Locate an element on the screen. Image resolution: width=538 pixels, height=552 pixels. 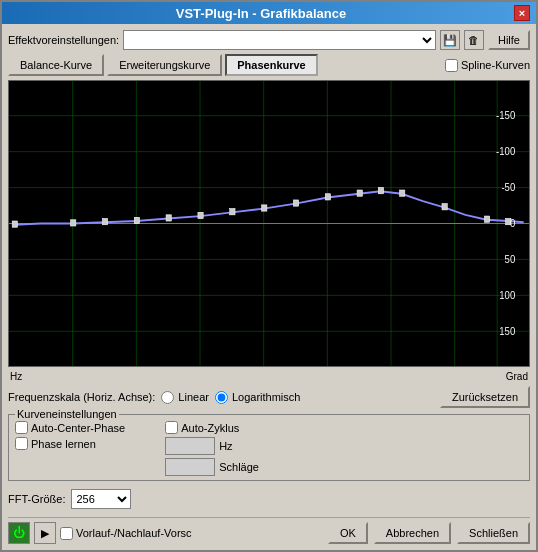
freq-label: Frequenzskala (Horiz. Achse): is located at coordinates (82, 397).